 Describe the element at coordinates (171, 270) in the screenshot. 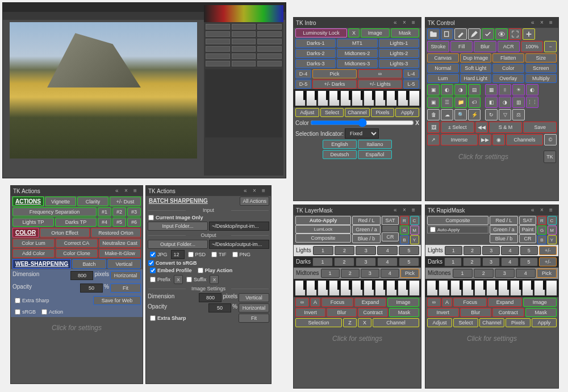

I see `embed-checkbox: Embed Profile` at that location.